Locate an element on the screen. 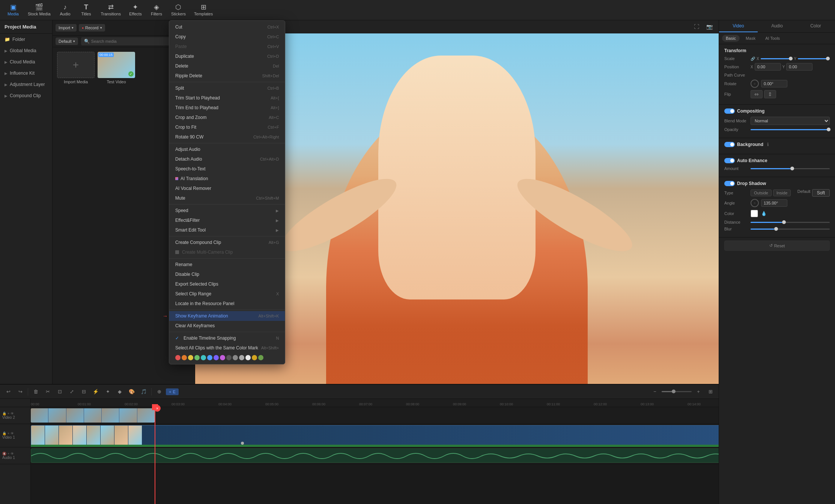  flip-v-button: ⇕ is located at coordinates (770, 94).